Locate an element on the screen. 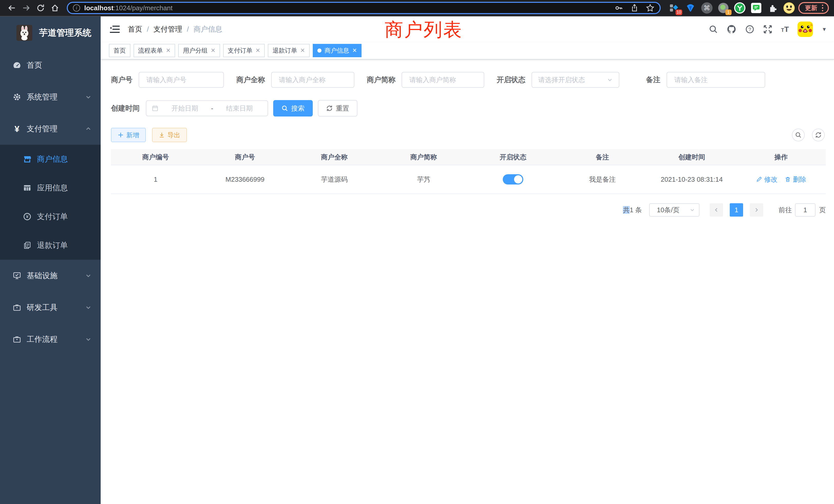 The image size is (834, 504). status-label: 开启状态 is located at coordinates (511, 80).